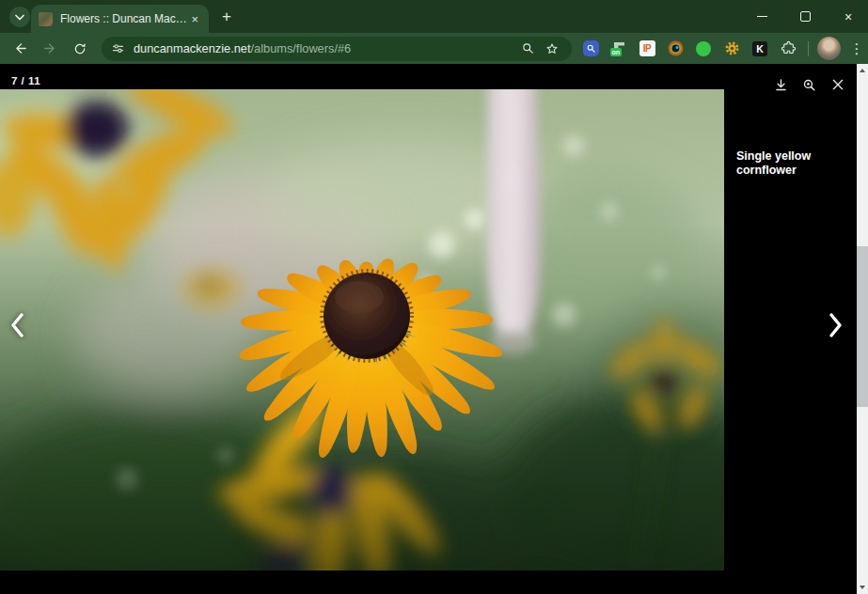 Image resolution: width=868 pixels, height=594 pixels. I want to click on extension-color-rings, so click(675, 49).